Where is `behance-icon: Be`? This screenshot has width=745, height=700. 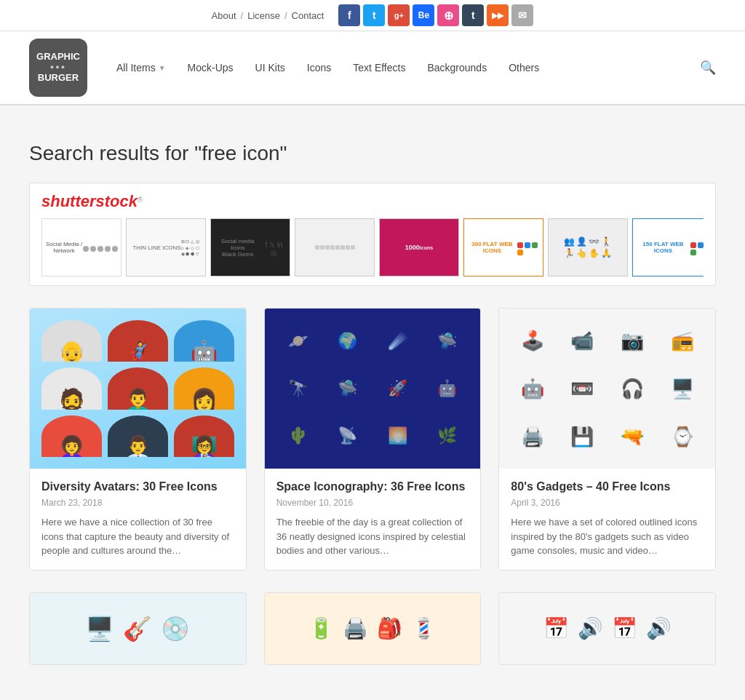 behance-icon: Be is located at coordinates (423, 15).